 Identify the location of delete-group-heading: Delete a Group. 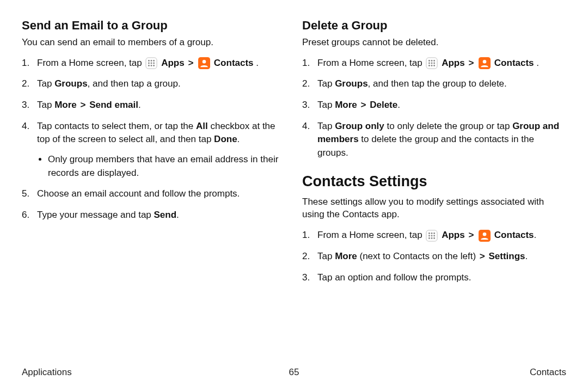
(434, 26).